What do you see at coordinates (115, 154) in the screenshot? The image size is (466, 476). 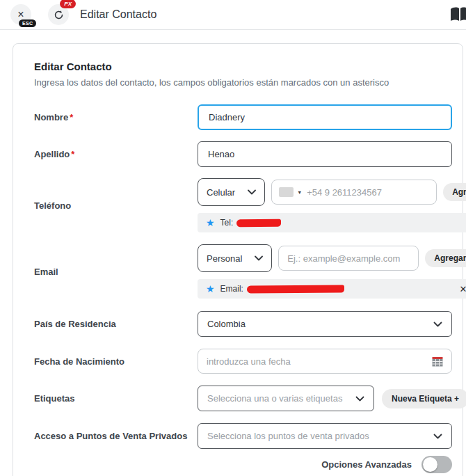 I see `apellido-label: Apellido*` at bounding box center [115, 154].